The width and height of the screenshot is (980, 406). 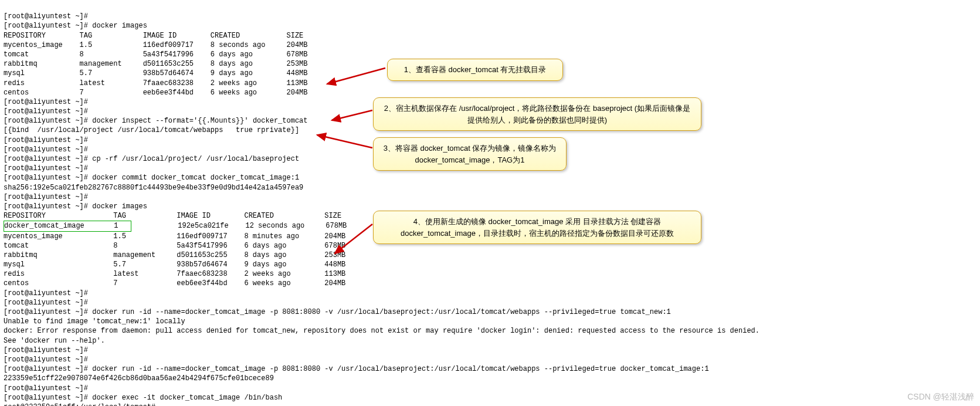 I want to click on highlighted-image-row: docker_tomcat_image 1, so click(x=67, y=226).